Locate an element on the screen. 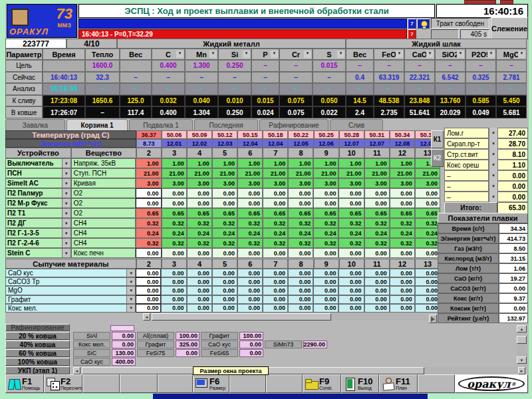 The image size is (532, 399). tab-podvalka-1: Подвалка 1 is located at coordinates (161, 125).